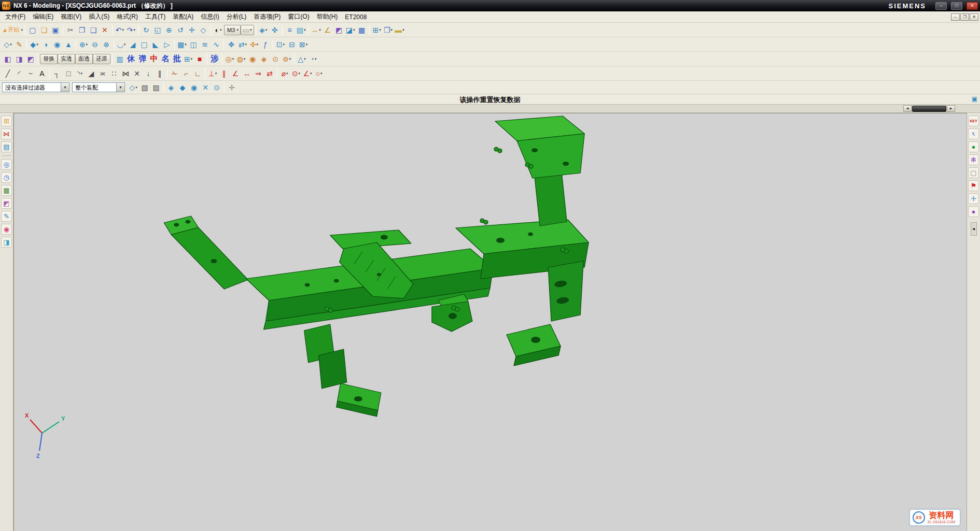 This screenshot has height=531, width=980. I want to click on intersection-point-button: ✕, so click(137, 74).